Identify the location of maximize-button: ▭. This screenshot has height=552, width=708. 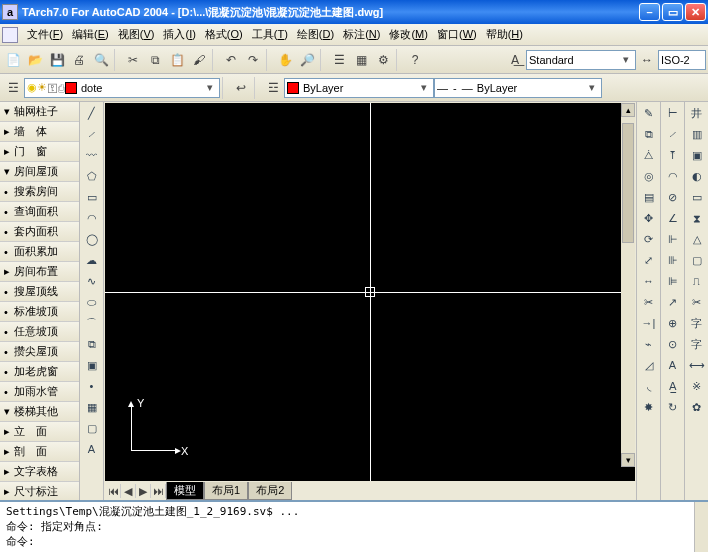
(672, 12).